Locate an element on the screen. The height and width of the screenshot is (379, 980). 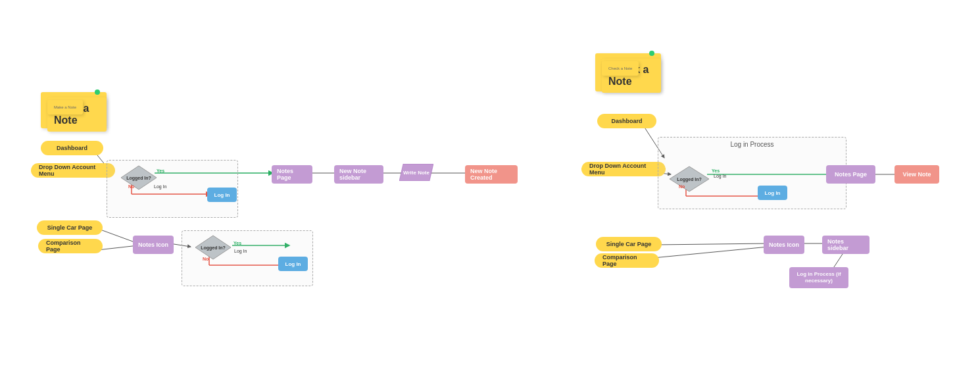
left-single-car: Single Car Page is located at coordinates (70, 228).